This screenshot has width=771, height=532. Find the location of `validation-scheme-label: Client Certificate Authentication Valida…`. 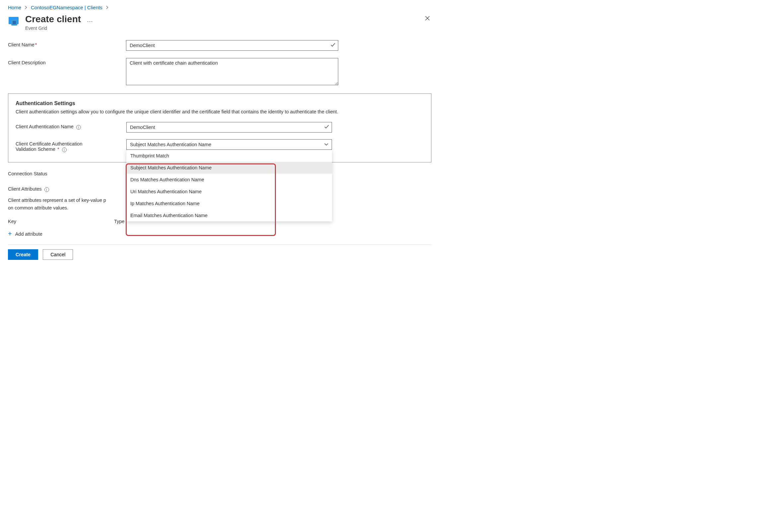

validation-scheme-label: Client Certificate Authentication Valida… is located at coordinates (71, 146).